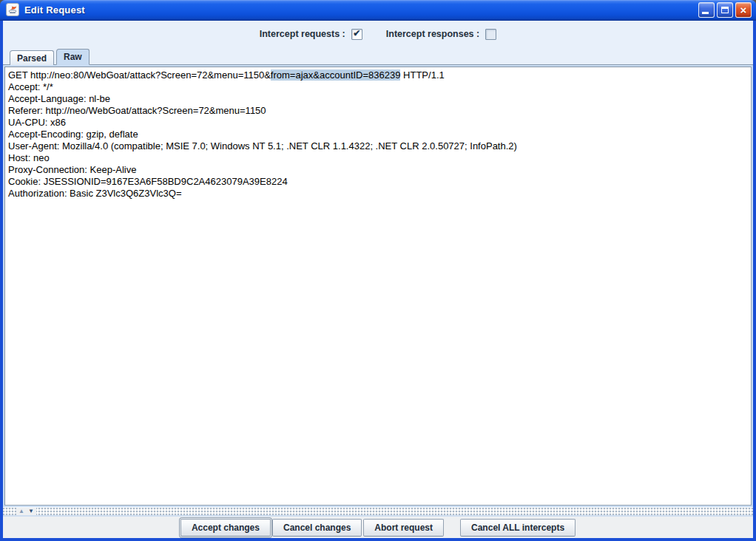  What do you see at coordinates (743, 10) in the screenshot?
I see `close-button: ×` at bounding box center [743, 10].